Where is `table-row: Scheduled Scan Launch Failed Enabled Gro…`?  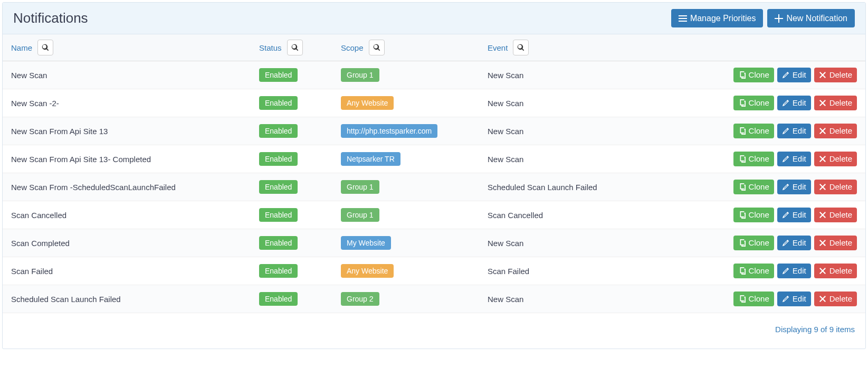 table-row: Scheduled Scan Launch Failed Enabled Gro… is located at coordinates (434, 299).